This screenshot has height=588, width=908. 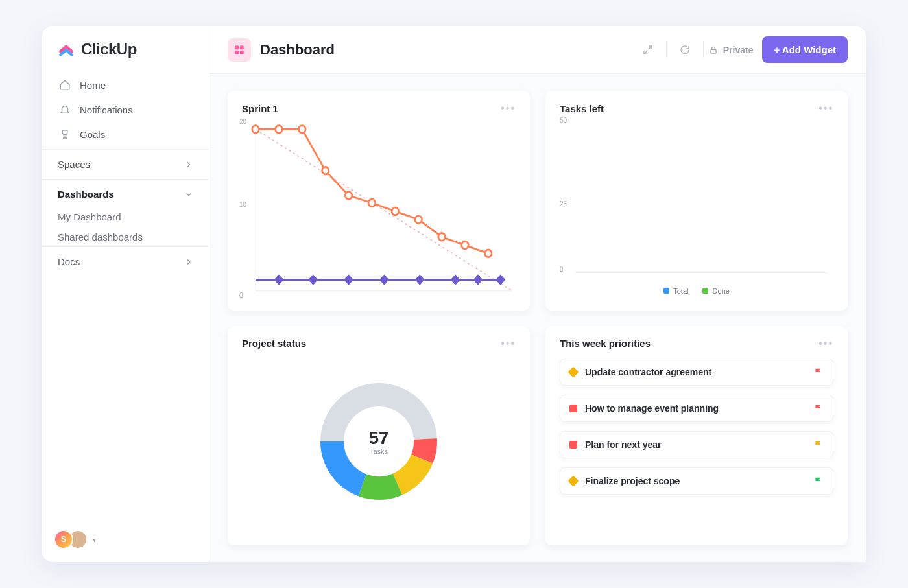 I want to click on bell-icon, so click(x=65, y=110).